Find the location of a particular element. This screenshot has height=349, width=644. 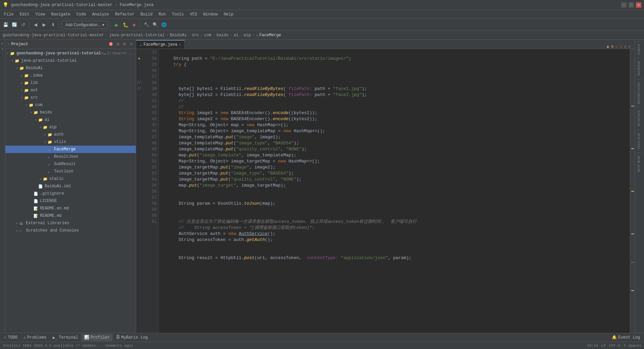

mybatis-log-button: 🗄 MyBatis Log is located at coordinates (132, 338).